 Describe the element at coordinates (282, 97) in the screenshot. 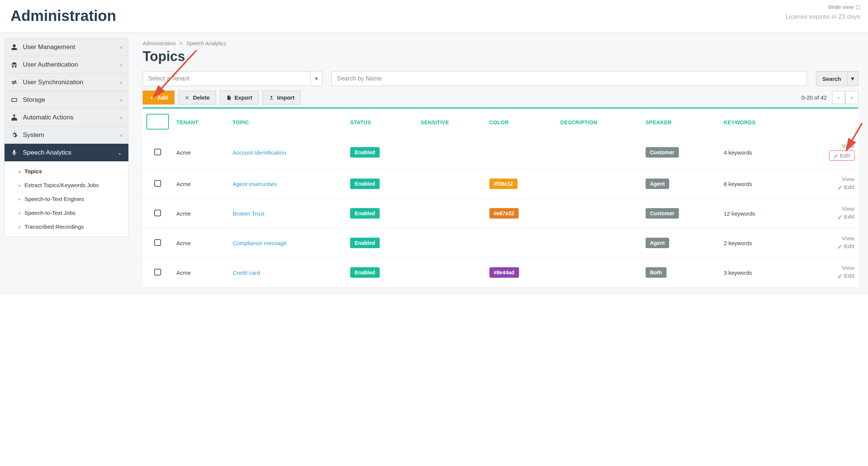

I see `import-button: Import` at that location.